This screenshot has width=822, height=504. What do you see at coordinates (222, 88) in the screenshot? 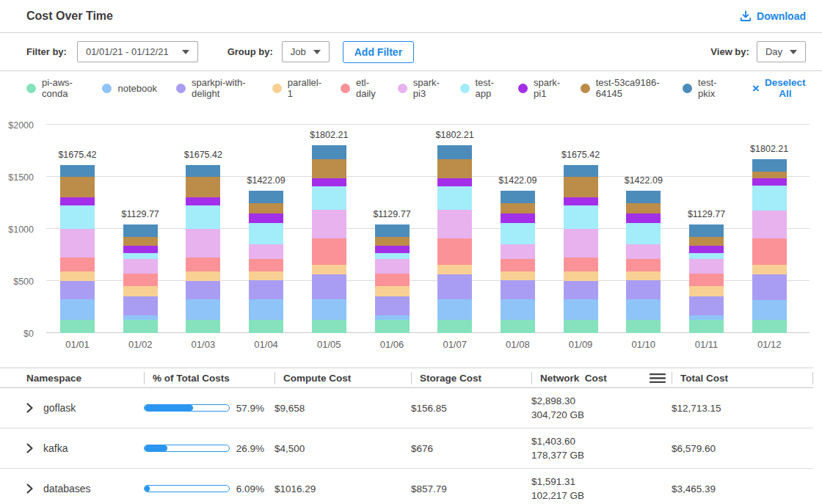
I see `legend-item-label: sparkpi-with-delight` at bounding box center [222, 88].